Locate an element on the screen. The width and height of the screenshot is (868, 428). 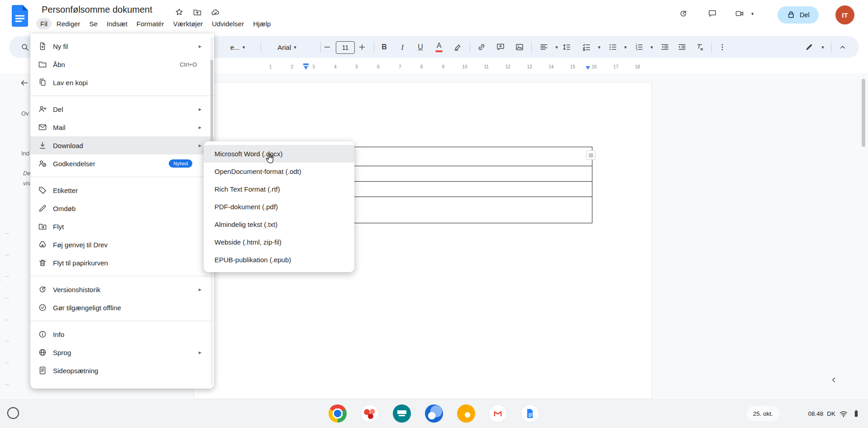
menu-item-download: Download▸ is located at coordinates (122, 145).